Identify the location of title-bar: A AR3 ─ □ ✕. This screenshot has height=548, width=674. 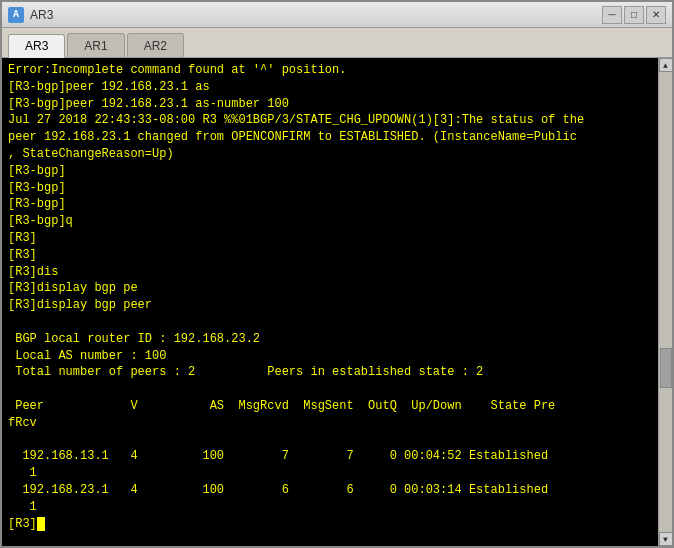
(337, 15).